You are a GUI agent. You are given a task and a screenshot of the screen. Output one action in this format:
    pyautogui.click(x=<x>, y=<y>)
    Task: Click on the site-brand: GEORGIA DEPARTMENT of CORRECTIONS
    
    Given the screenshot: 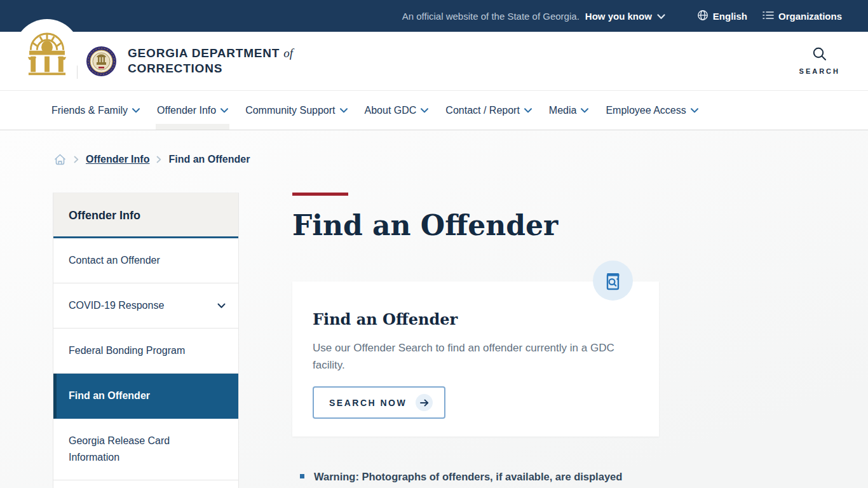 What is the action you would take?
    pyautogui.click(x=210, y=61)
    